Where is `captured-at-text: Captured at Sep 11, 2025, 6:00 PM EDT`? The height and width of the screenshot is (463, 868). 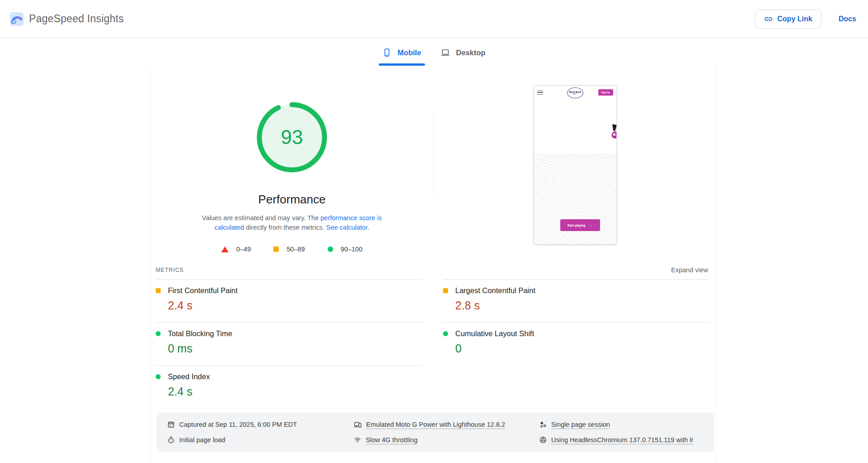 captured-at-text: Captured at Sep 11, 2025, 6:00 PM EDT is located at coordinates (238, 424).